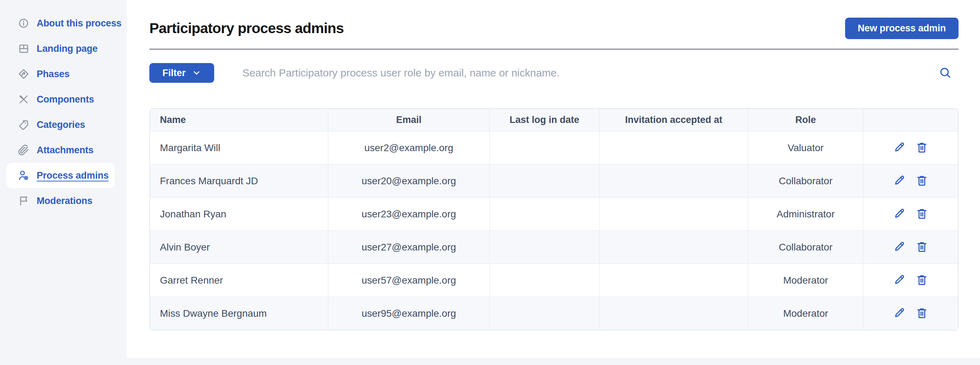 This screenshot has height=365, width=980. What do you see at coordinates (945, 73) in the screenshot?
I see `search-icon` at bounding box center [945, 73].